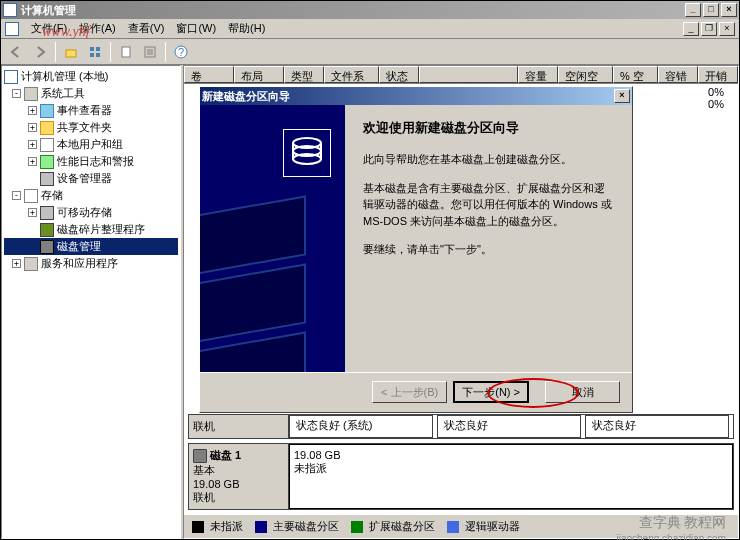  I want to click on mdi-close-button: ×, so click(727, 29).